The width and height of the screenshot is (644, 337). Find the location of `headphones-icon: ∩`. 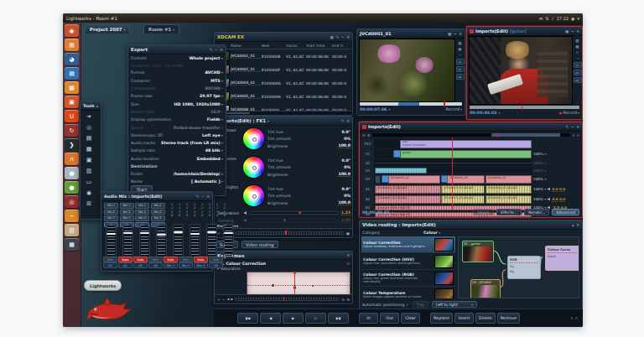

headphones-icon: ∩ is located at coordinates (577, 52).